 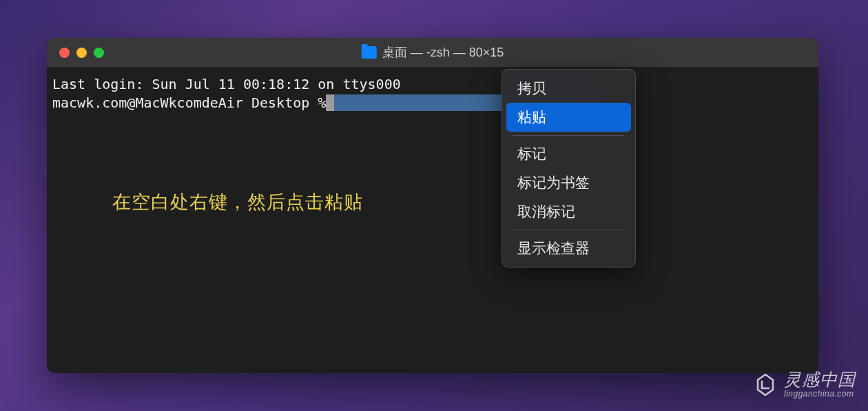 I want to click on maximize-button, so click(x=99, y=52).